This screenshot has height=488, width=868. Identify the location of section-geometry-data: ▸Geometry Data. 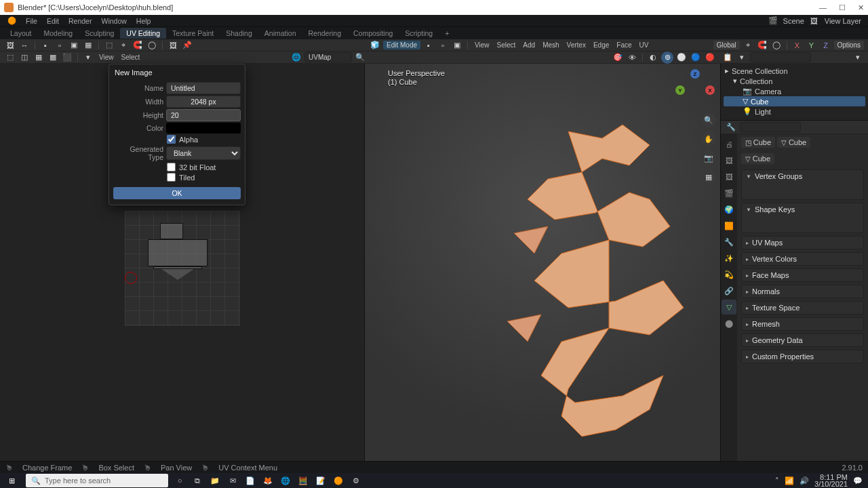
(803, 340).